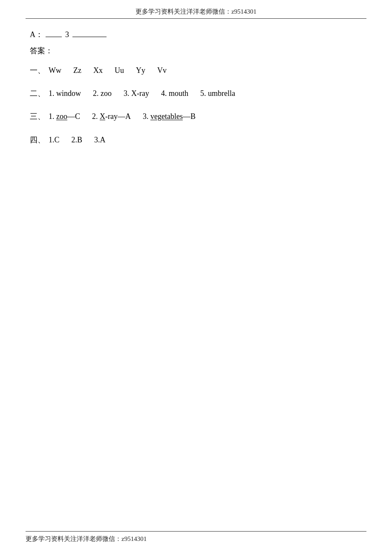 The image size is (392, 555). What do you see at coordinates (196, 537) in the screenshot?
I see `footer: 更多学习资料关注洋洋老师微信：z9514301` at bounding box center [196, 537].